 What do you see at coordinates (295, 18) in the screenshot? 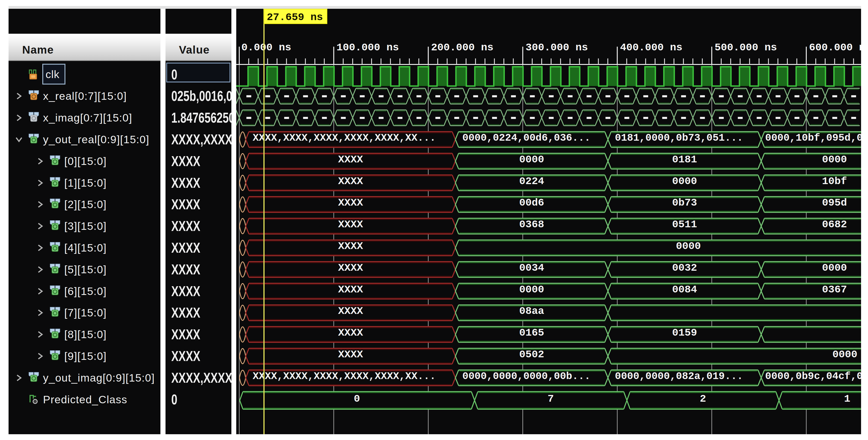
I see `svg-text: 27.659 ns` at bounding box center [295, 18].